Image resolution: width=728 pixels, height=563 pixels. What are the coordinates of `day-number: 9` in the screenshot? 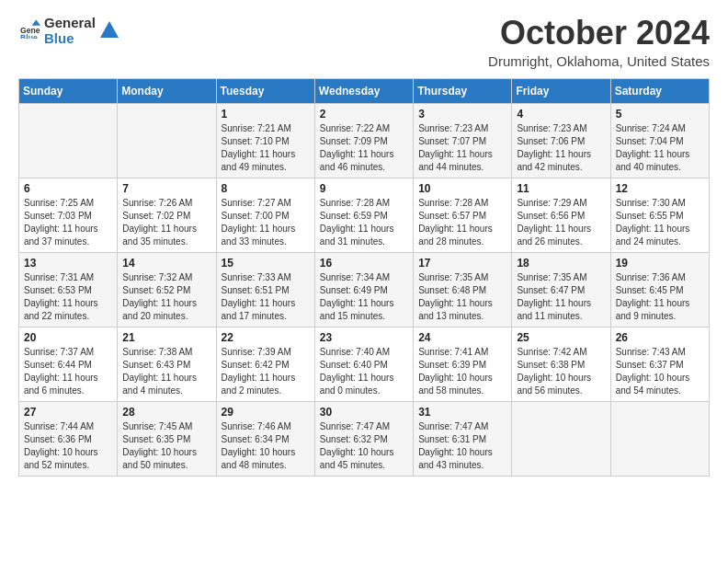 It's located at (364, 189).